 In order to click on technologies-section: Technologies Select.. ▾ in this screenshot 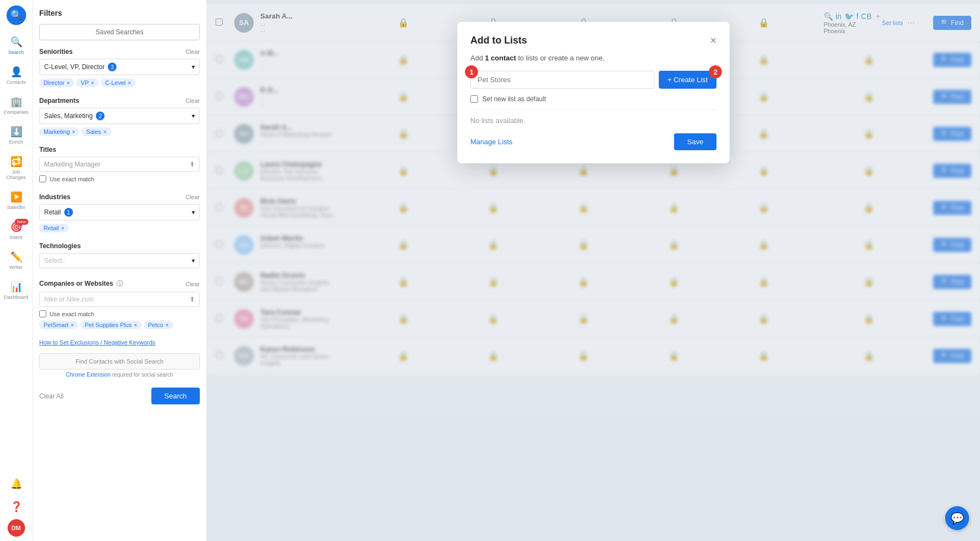, I will do `click(120, 257)`.